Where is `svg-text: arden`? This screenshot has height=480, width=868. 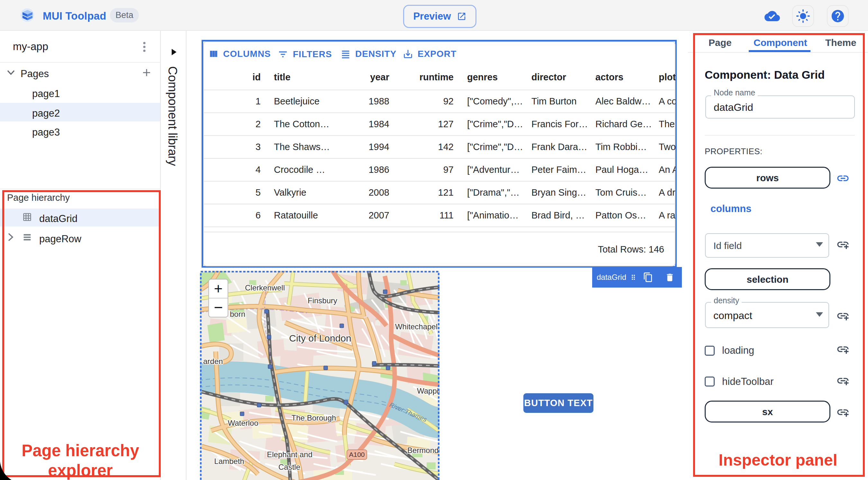
svg-text: arden is located at coordinates (213, 361).